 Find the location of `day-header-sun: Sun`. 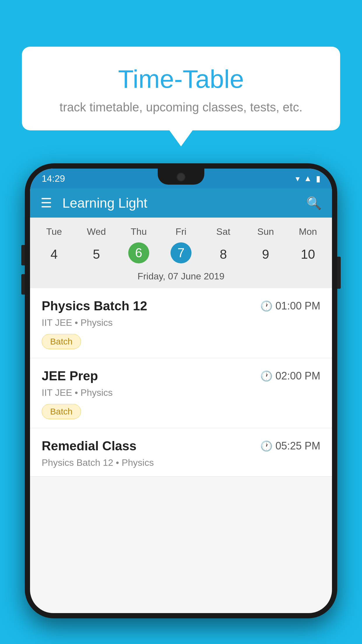

day-header-sun: Sun is located at coordinates (266, 232).